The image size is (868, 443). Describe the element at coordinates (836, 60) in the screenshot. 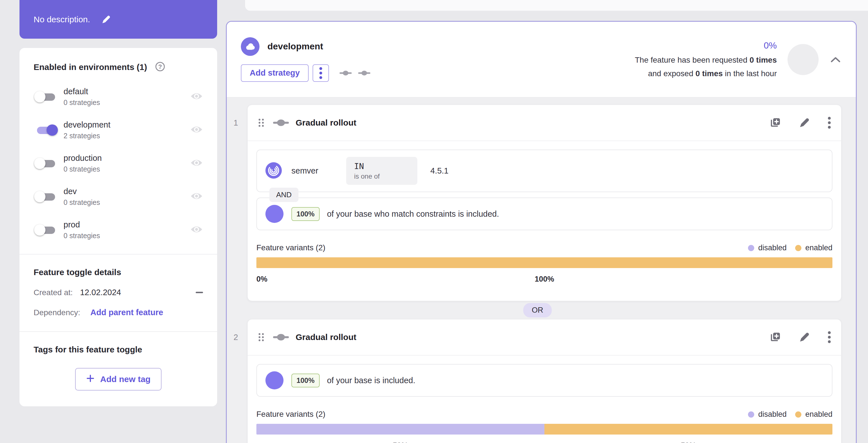

I see `collapse-environment-button` at that location.